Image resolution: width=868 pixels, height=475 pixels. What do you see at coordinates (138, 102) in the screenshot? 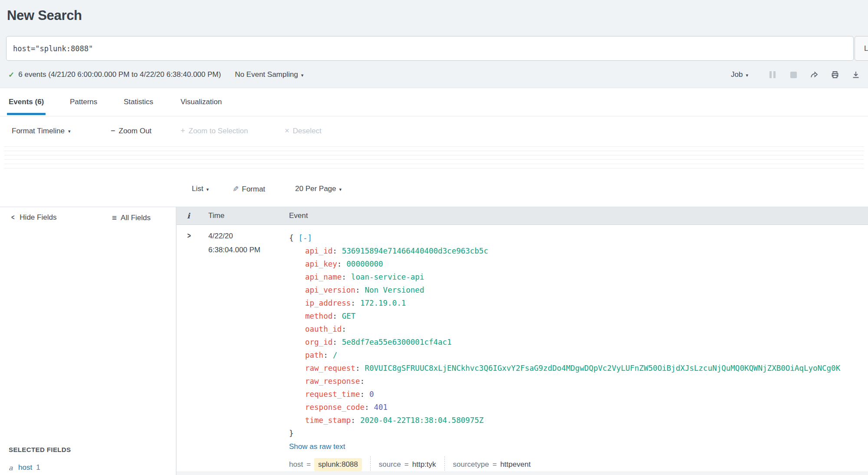
I see `tab-statistics-label: Statistics` at bounding box center [138, 102].